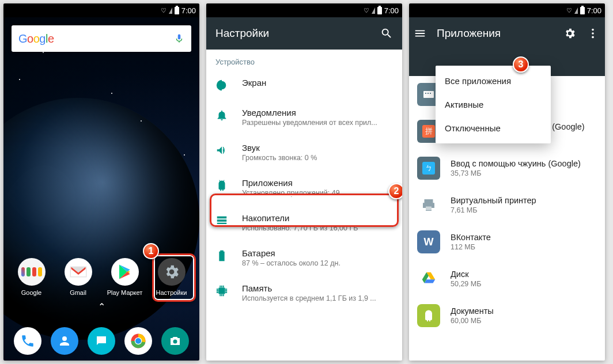 Image resolution: width=613 pixels, height=364 pixels. What do you see at coordinates (101, 39) in the screenshot?
I see `google-search-bar: Google` at bounding box center [101, 39].